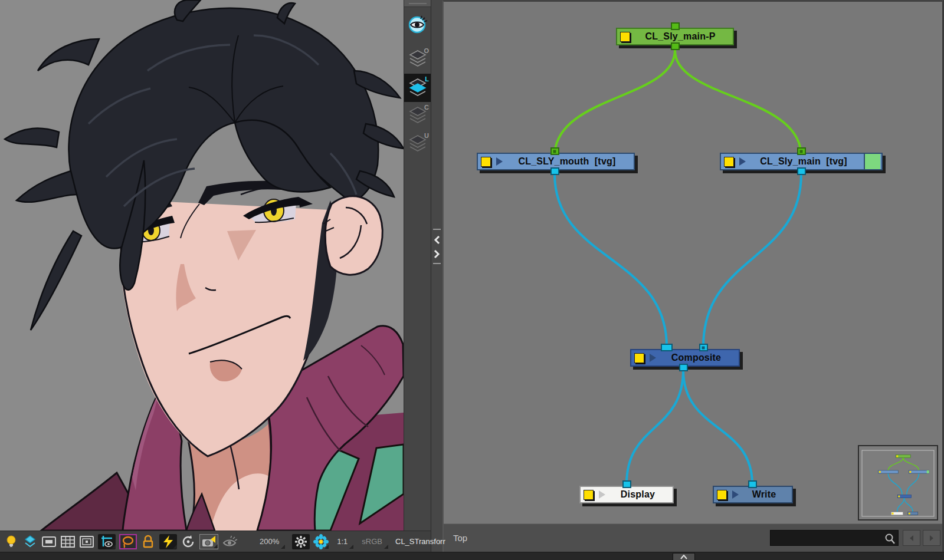 Image resolution: width=944 pixels, height=560 pixels. What do you see at coordinates (827, 538) in the screenshot?
I see `node-search-input` at bounding box center [827, 538].